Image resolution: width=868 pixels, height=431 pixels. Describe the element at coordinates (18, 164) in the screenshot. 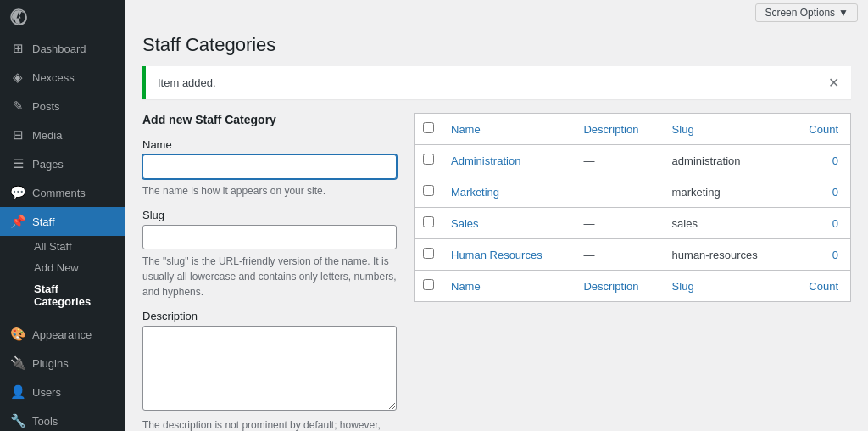

I see `pages-icon: ☰` at that location.